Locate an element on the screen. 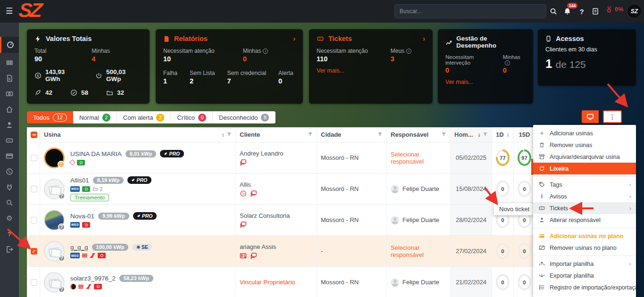  grid-view-button is located at coordinates (590, 117).